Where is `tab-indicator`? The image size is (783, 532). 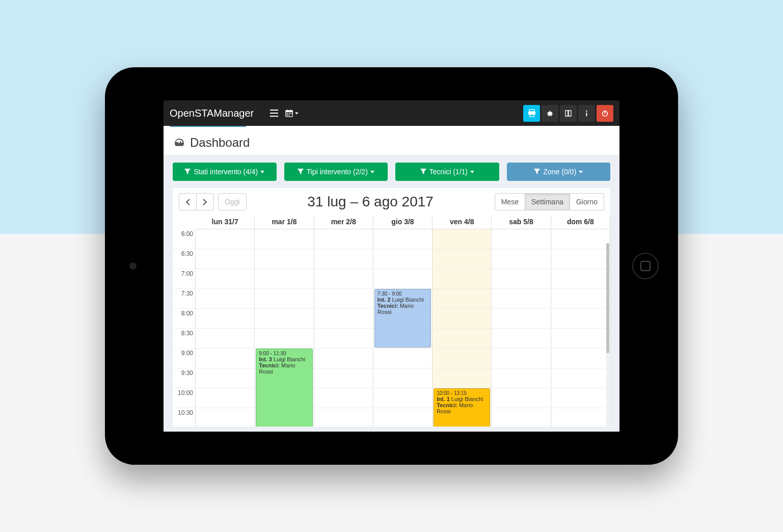 tab-indicator is located at coordinates (391, 127).